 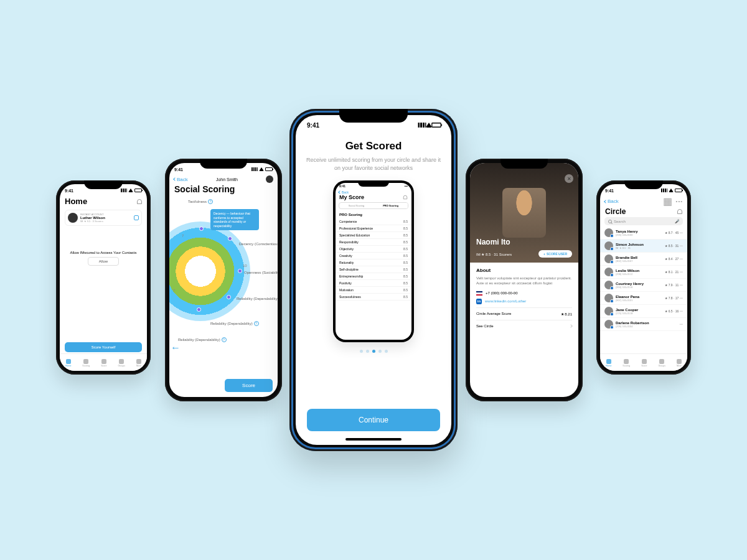 What do you see at coordinates (677, 222) in the screenshot?
I see `mic-icon: 🎤` at bounding box center [677, 222].